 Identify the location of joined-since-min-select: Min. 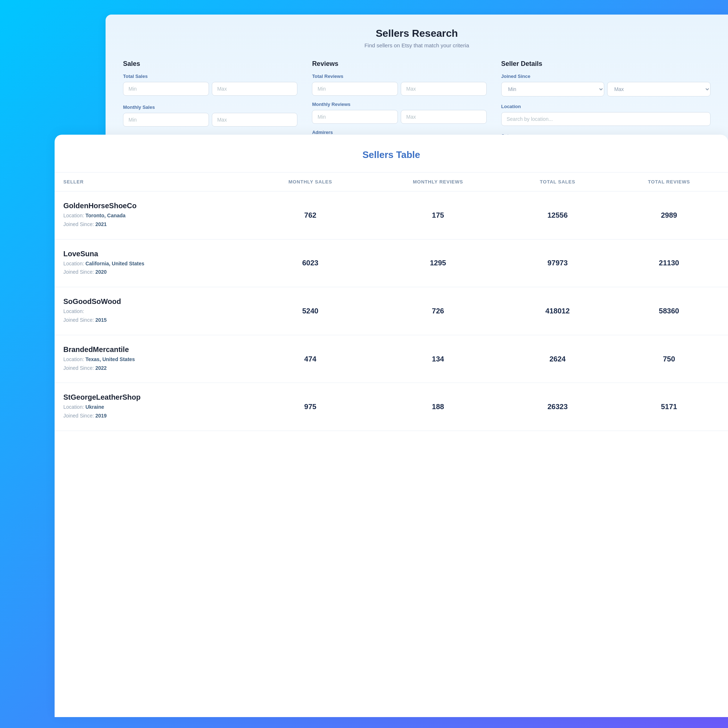
(553, 89).